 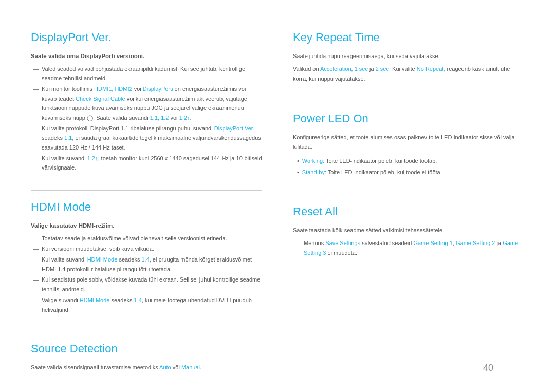 What do you see at coordinates (146, 353) in the screenshot?
I see `section-source-detection: Source Detection Saate valida sisendsign…` at bounding box center [146, 353].